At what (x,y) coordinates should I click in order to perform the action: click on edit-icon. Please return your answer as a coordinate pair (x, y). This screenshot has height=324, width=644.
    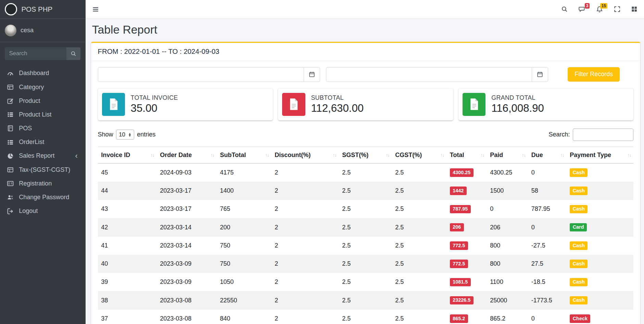
    Looking at the image, I should click on (10, 101).